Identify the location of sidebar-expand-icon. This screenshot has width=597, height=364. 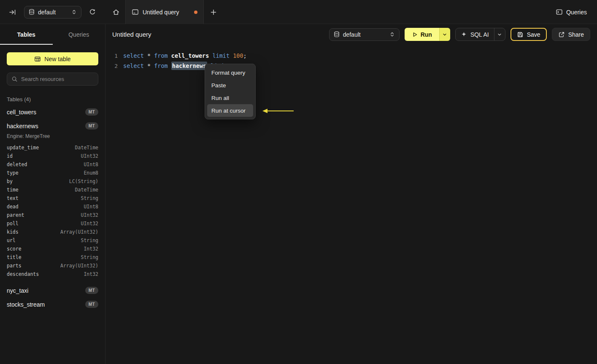
(13, 12).